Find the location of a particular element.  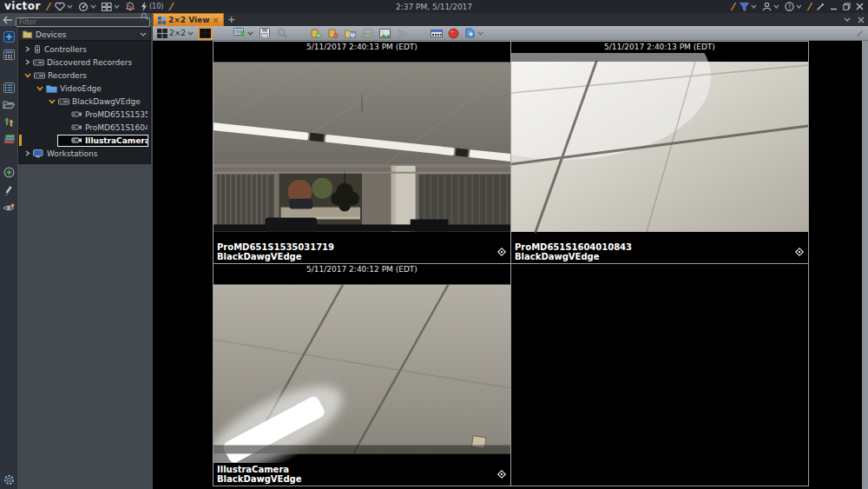

layout-grid-icon is located at coordinates (107, 7).